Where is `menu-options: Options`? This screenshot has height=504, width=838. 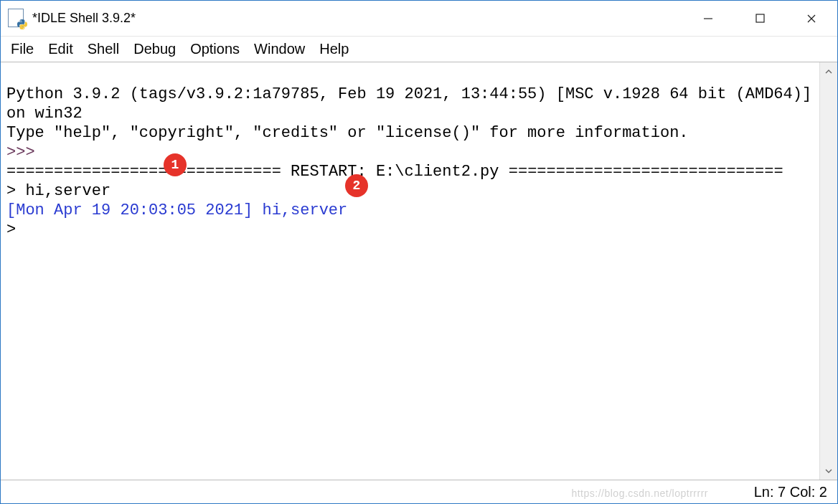 menu-options: Options is located at coordinates (215, 49).